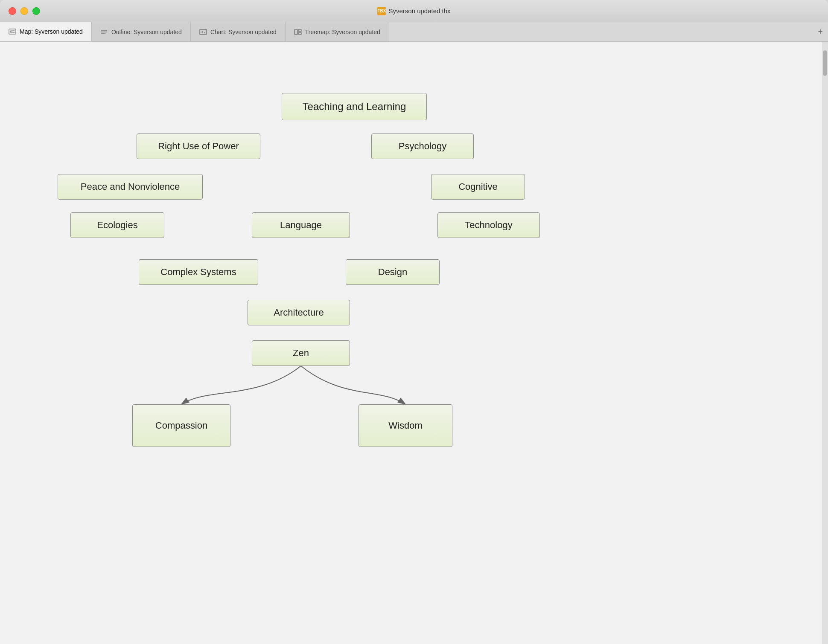 Image resolution: width=828 pixels, height=644 pixels. Describe the element at coordinates (414, 32) in the screenshot. I see `tab-bar: Map: Syverson updated Outline: Syverson …` at that location.